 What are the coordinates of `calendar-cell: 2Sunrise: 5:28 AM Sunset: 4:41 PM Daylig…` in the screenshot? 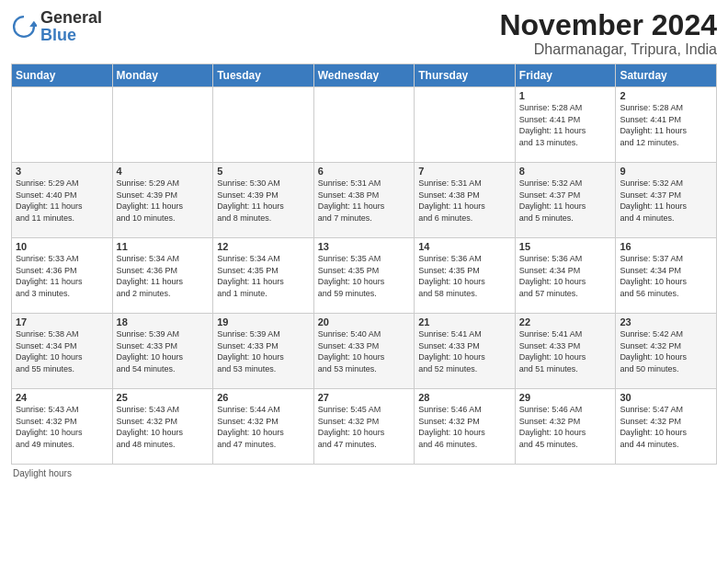 It's located at (666, 125).